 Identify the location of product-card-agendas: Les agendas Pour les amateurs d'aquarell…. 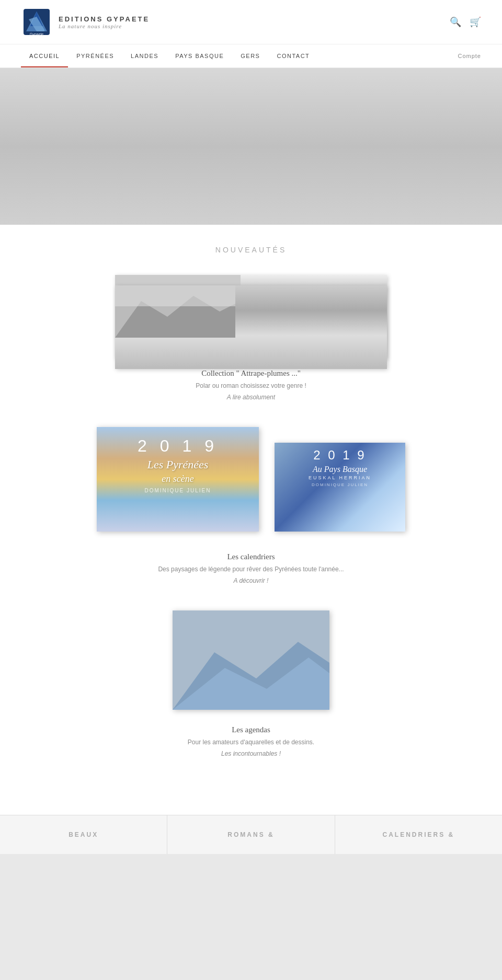
(251, 684).